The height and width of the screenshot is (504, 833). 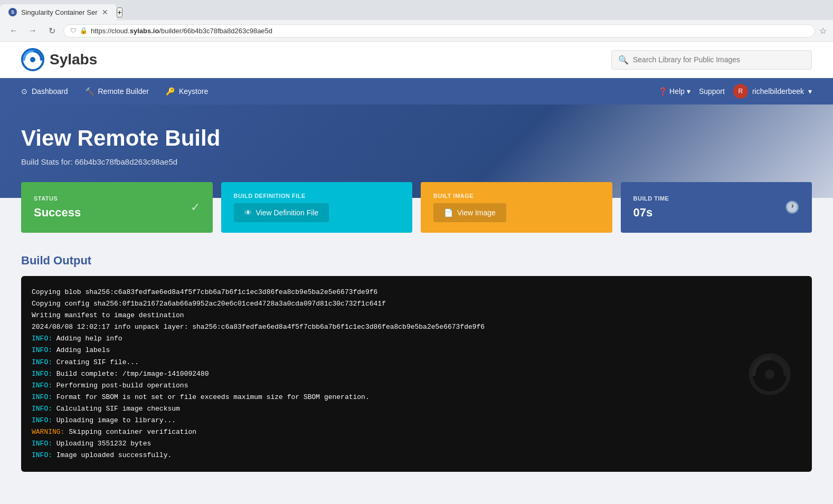 What do you see at coordinates (417, 31) in the screenshot?
I see `browser-toolbar: ← → ↻ 🛡 🔒 https://cloud.sylabs.io/builde…` at bounding box center [417, 31].